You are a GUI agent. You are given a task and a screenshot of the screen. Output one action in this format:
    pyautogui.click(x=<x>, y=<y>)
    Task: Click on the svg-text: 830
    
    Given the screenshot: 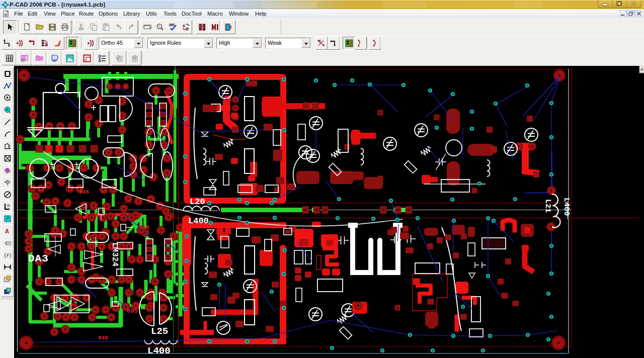 What is the action you would take?
    pyautogui.click(x=144, y=227)
    